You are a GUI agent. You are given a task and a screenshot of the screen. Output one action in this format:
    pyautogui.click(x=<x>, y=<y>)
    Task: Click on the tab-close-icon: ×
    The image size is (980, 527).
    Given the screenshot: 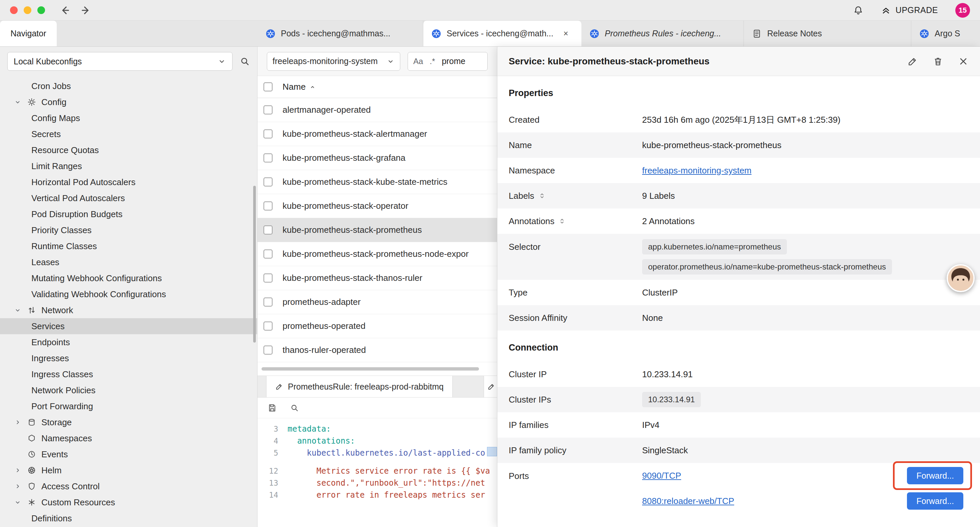 What is the action you would take?
    pyautogui.click(x=566, y=33)
    